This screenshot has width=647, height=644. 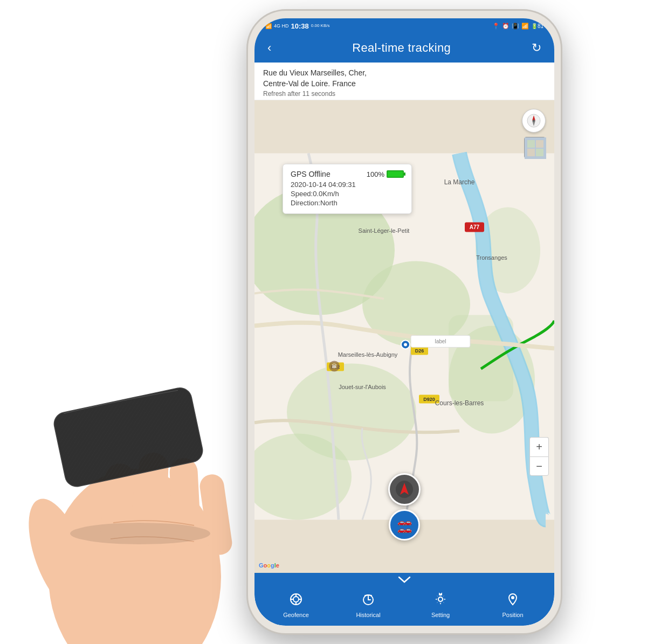 What do you see at coordinates (296, 615) in the screenshot?
I see `geofence-label: Geofence` at bounding box center [296, 615].